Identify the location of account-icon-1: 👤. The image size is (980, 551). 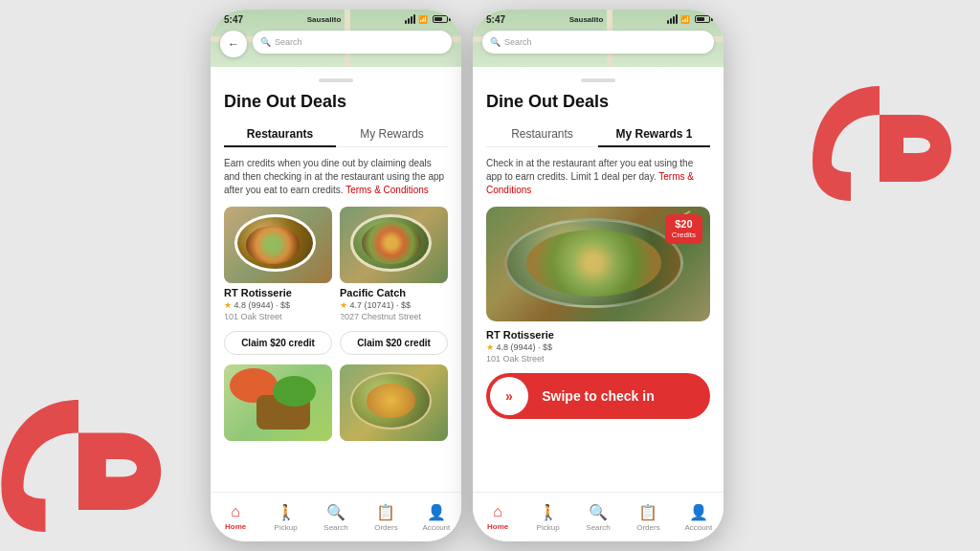
(436, 513).